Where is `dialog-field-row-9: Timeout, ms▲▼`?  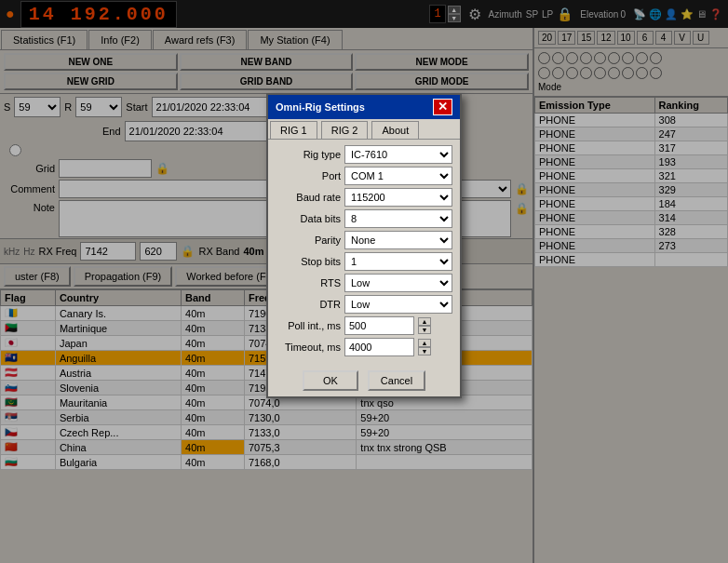 dialog-field-row-9: Timeout, ms▲▼ is located at coordinates (364, 347).